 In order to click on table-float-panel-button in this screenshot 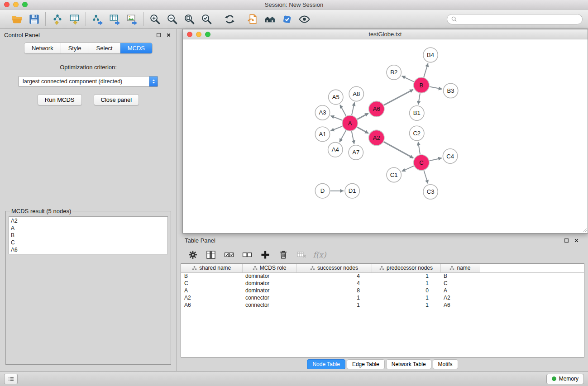, I will do `click(566, 240)`.